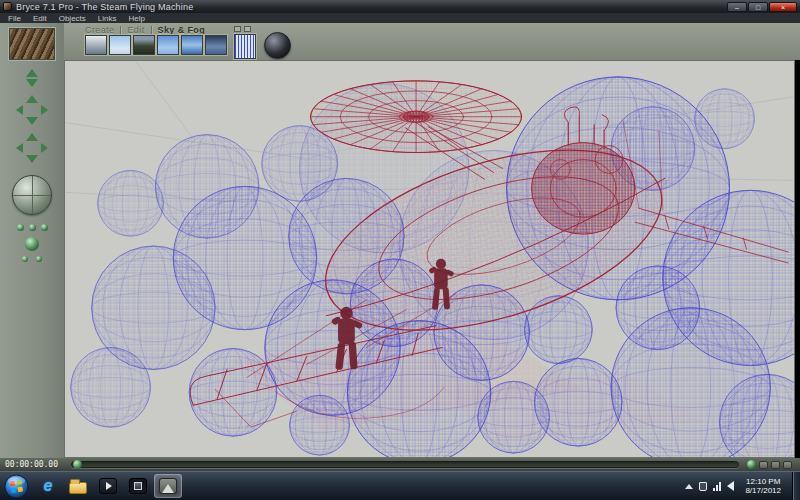  Describe the element at coordinates (8, 6) in the screenshot. I see `app-icon` at that location.